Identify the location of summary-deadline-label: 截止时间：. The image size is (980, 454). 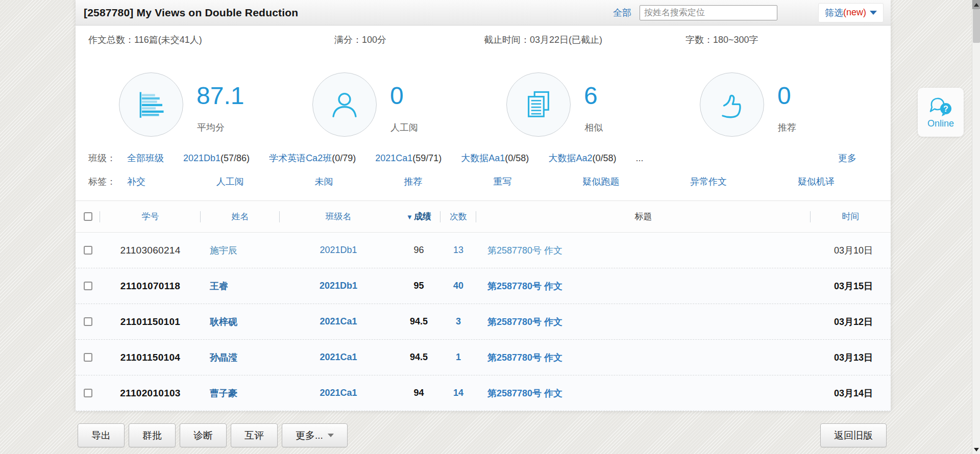
(507, 40).